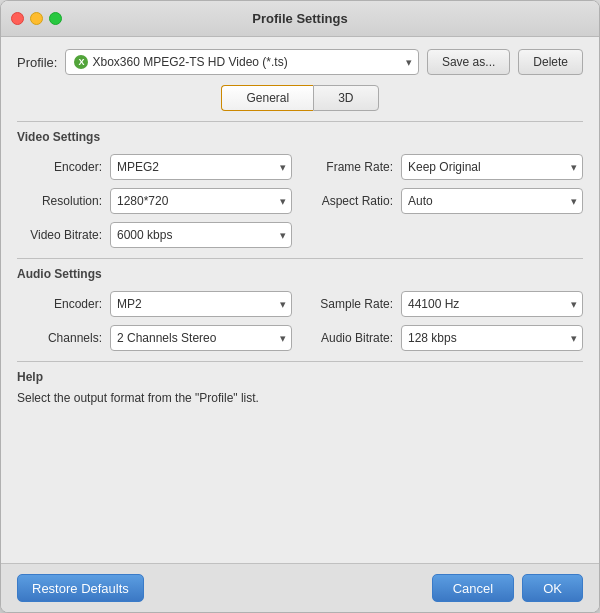  What do you see at coordinates (60, 201) in the screenshot?
I see `resolution-label: Resolution:` at bounding box center [60, 201].